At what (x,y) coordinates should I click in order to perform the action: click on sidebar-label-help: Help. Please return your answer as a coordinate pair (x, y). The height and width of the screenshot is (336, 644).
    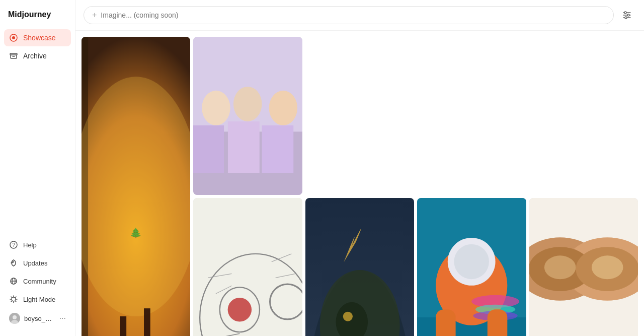
    Looking at the image, I should click on (30, 245).